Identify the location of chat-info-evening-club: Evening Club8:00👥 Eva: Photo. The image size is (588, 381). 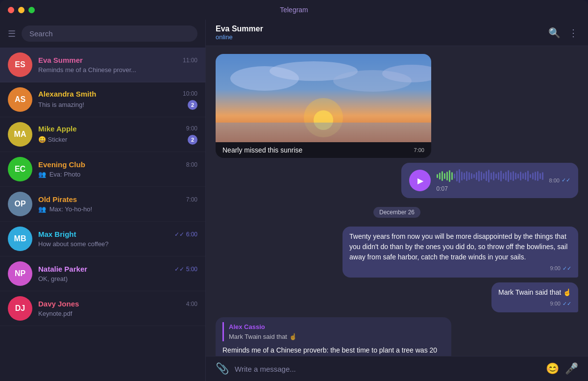
(118, 169).